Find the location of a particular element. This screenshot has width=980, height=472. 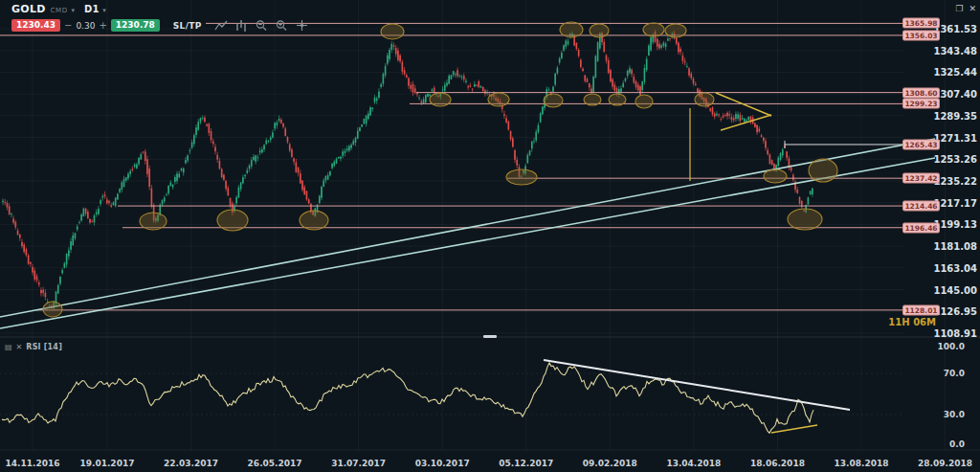

market-code-label: CMD is located at coordinates (59, 11).